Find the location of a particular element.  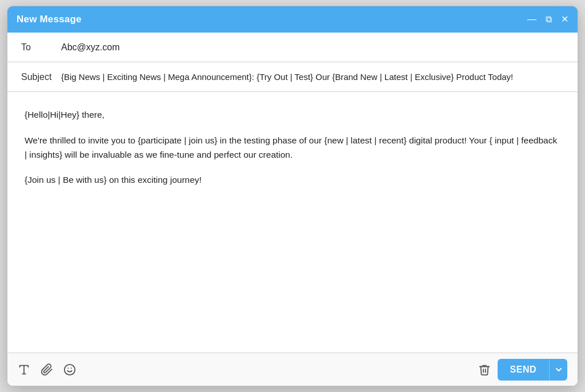

compose-toolbar: SEND is located at coordinates (292, 369).